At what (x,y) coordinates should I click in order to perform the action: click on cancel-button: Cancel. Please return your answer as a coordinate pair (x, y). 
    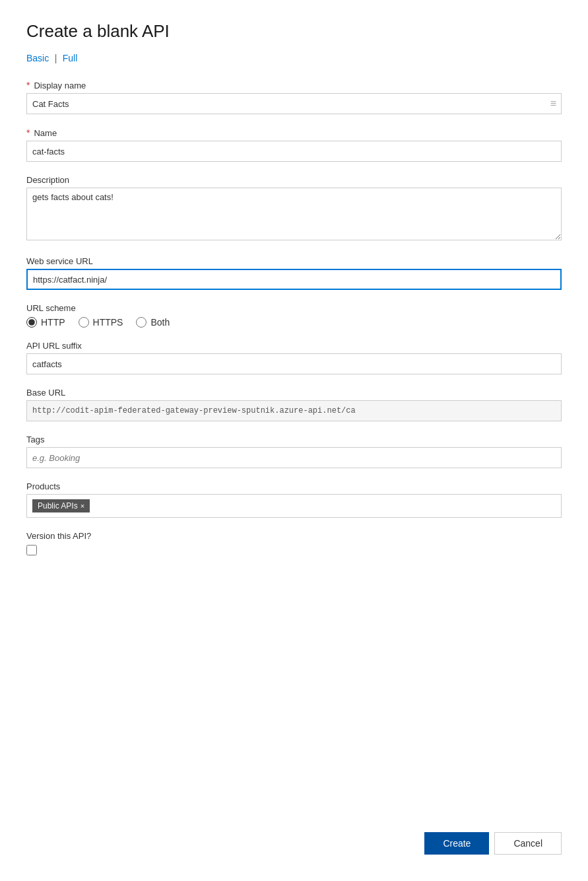
    Looking at the image, I should click on (528, 843).